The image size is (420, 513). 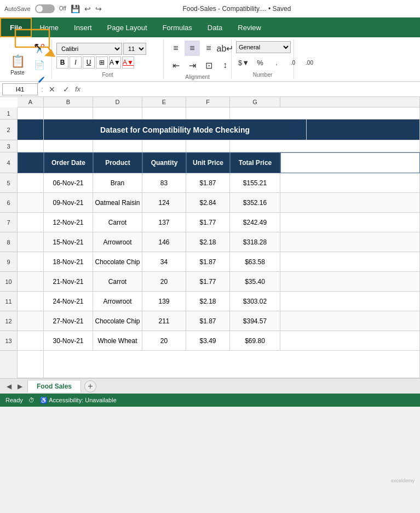 I want to click on font-name-select: Calibri, so click(x=89, y=49).